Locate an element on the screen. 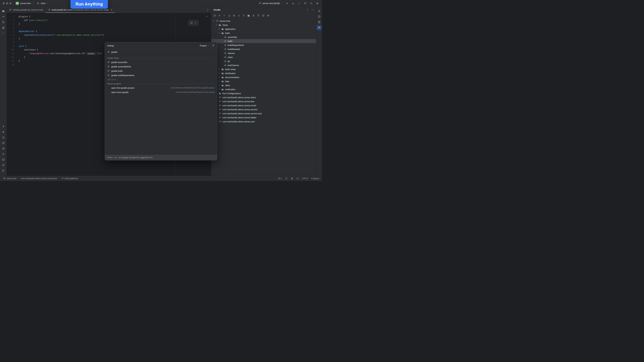  version-control-tool-button is located at coordinates (3, 171).